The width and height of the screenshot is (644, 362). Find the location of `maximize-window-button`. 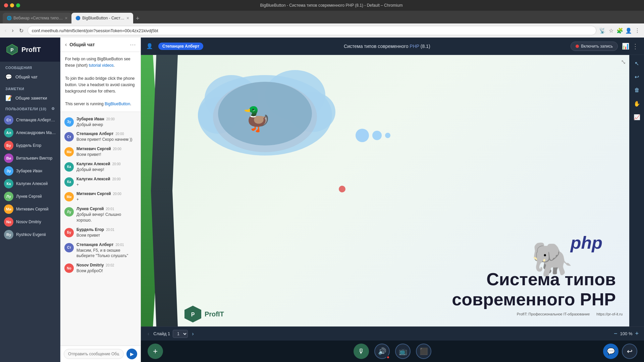

maximize-window-button is located at coordinates (18, 5).